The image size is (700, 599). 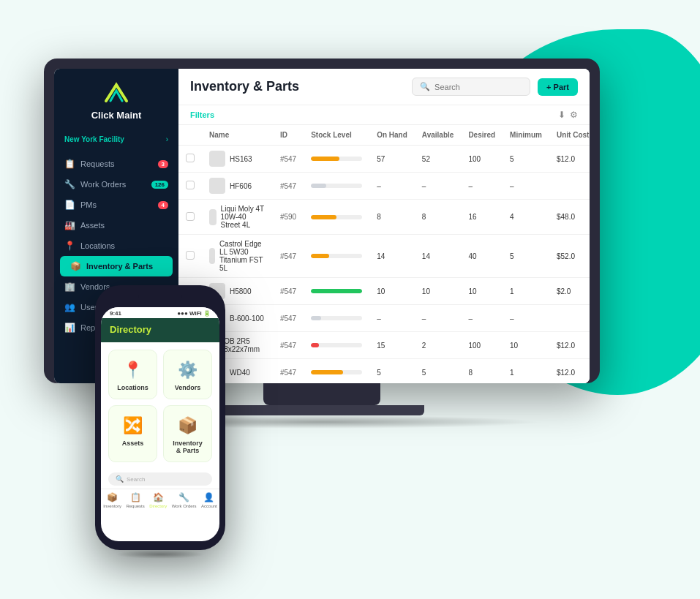 What do you see at coordinates (160, 418) in the screenshot?
I see `phone-outer: 9:41 ●●● WiFi 🔋 Directory 📍 Locations ⚙️…` at bounding box center [160, 418].